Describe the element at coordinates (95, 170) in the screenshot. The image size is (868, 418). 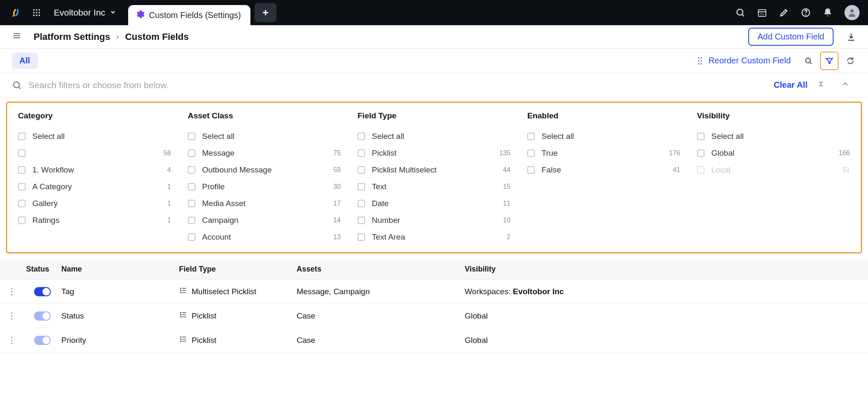
I see `filter-option: 1. Workflow4` at that location.